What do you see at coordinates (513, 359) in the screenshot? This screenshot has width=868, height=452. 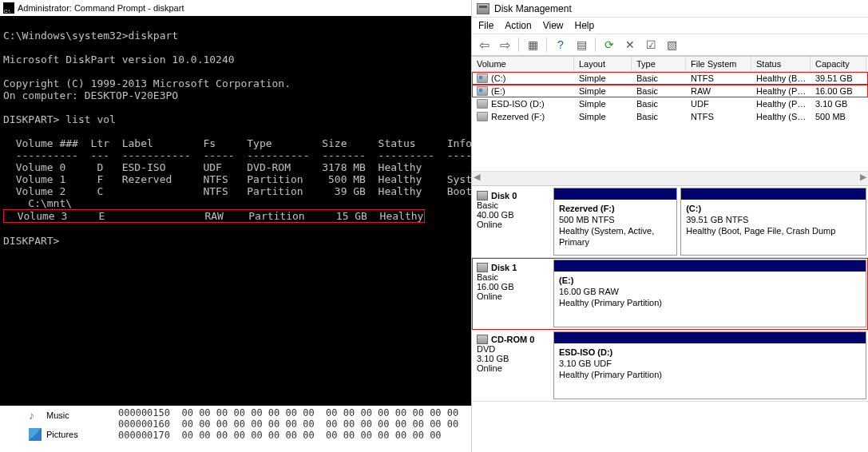 I see `disk-size: 3.10 GB` at bounding box center [513, 359].